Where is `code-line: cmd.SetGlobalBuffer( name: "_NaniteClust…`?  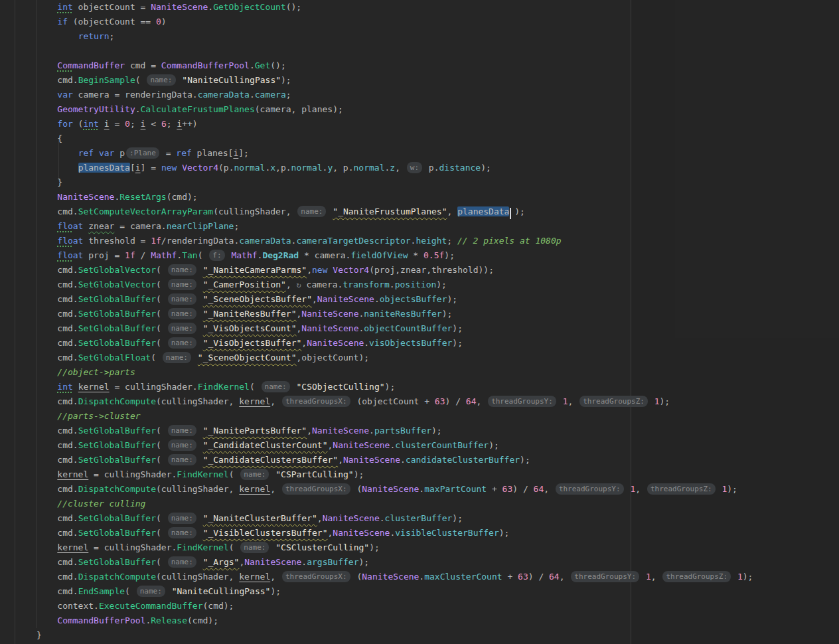 code-line: cmd.SetGlobalBuffer( name: "_NaniteClust… is located at coordinates (394, 519).